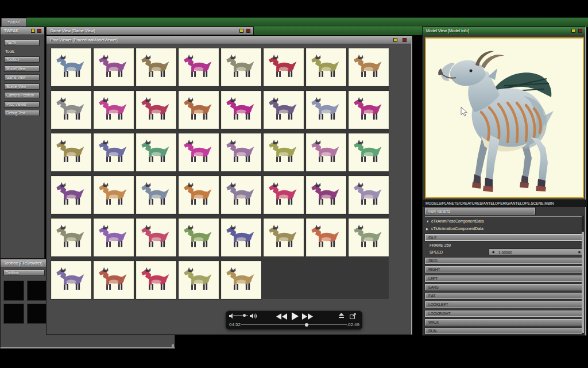  Describe the element at coordinates (294, 320) in the screenshot. I see `playback-overlay: 04:52 -02:49` at that location.